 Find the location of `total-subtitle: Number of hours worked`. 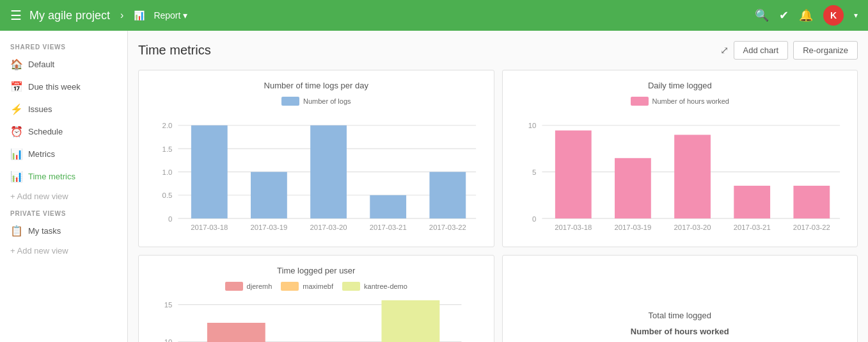

total-subtitle: Number of hours worked is located at coordinates (680, 332).